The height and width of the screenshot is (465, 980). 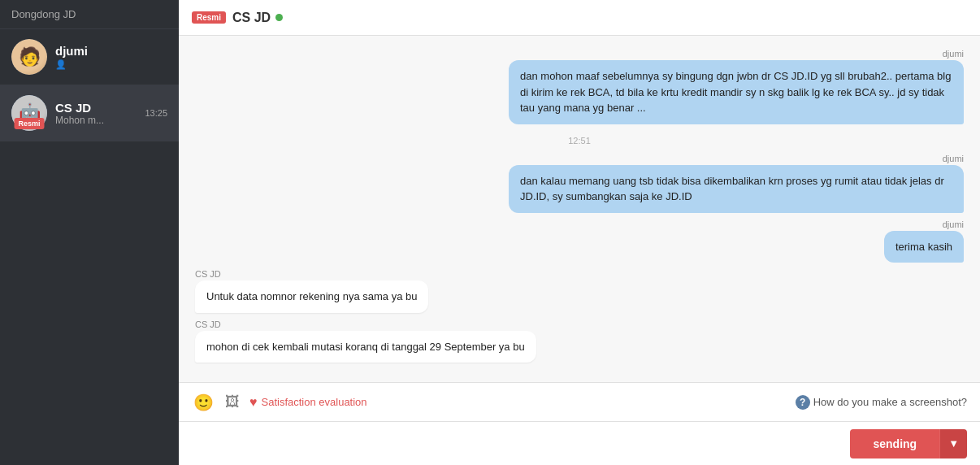 I want to click on contact-name-djumi: djumi, so click(x=111, y=50).